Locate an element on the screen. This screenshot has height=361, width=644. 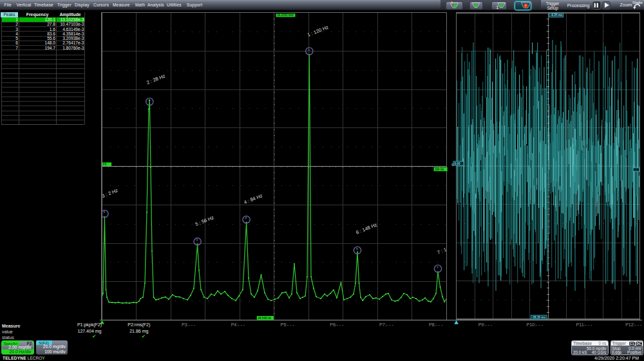
svg-text: 28.568 Hz is located at coordinates (265, 318).